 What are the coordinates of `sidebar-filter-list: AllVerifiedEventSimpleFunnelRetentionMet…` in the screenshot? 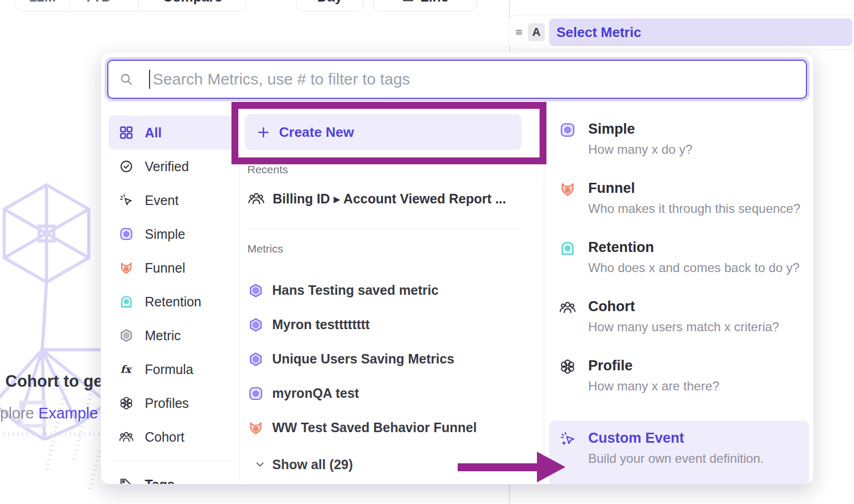 It's located at (172, 300).